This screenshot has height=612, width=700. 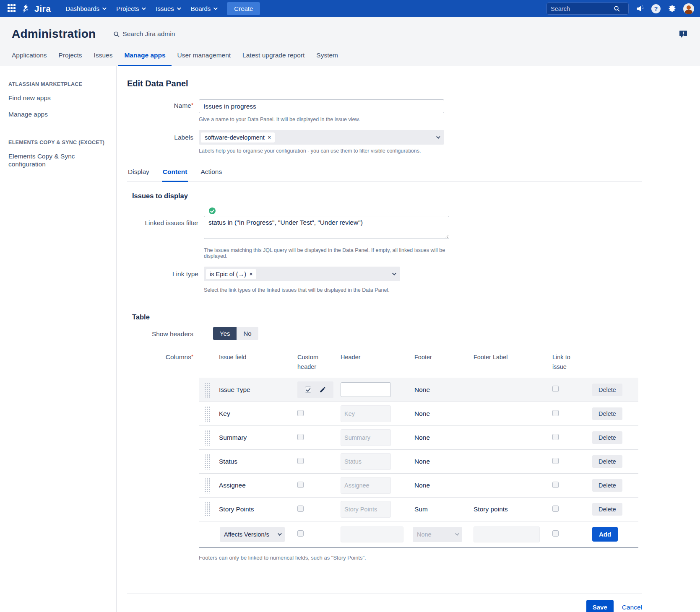 What do you see at coordinates (130, 8) in the screenshot?
I see `nav-projects: Projects` at bounding box center [130, 8].